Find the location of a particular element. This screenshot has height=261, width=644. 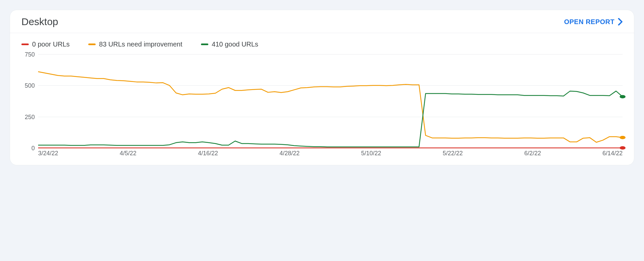

series-end-dot-need is located at coordinates (623, 138).